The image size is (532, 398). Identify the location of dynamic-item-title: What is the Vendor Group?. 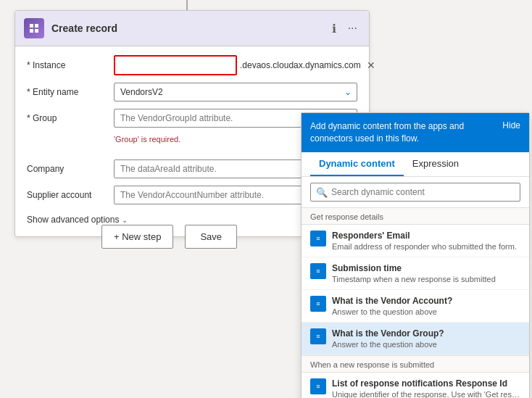
(426, 333).